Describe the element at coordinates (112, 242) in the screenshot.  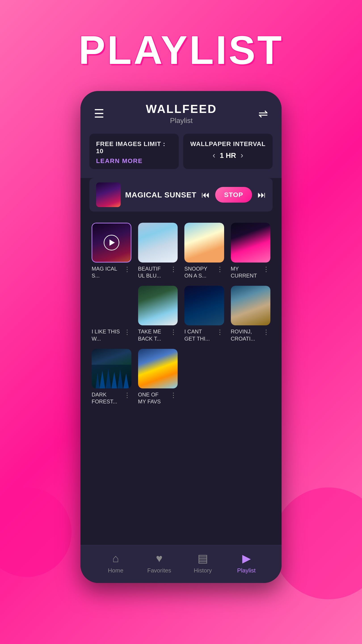
I see `play-triangle-icon` at that location.